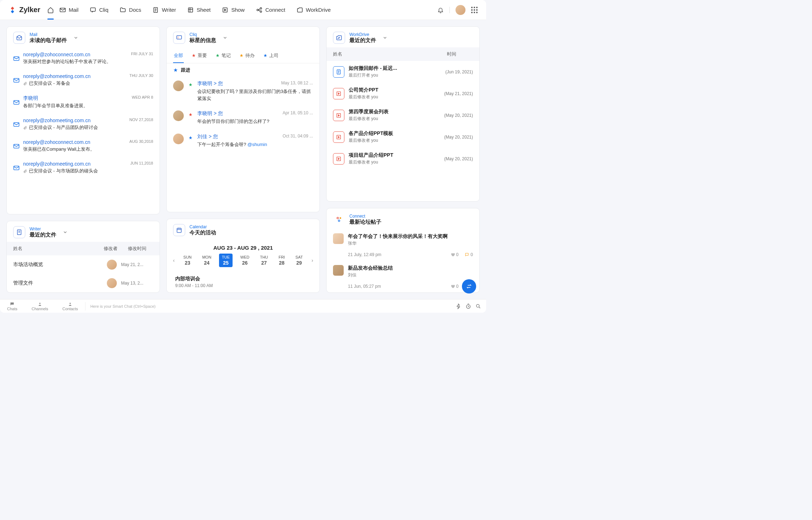 The width and height of the screenshot is (812, 520). I want to click on cal-prev: ‹, so click(174, 260).